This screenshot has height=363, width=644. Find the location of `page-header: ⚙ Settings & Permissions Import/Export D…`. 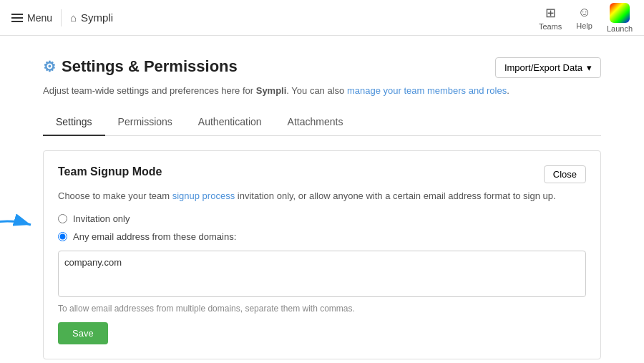

page-header: ⚙ Settings & Permissions Import/Export D… is located at coordinates (322, 67).